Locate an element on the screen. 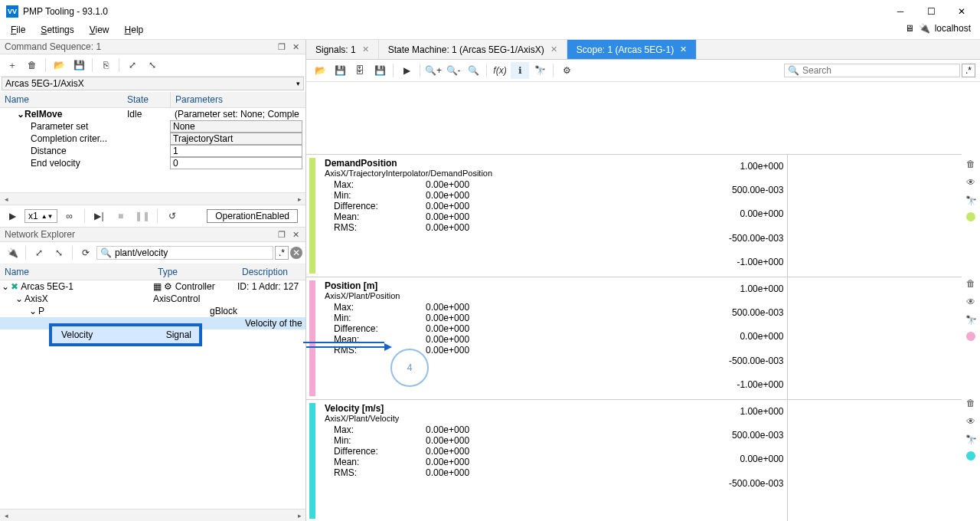  refresh-icon: ⟳ is located at coordinates (86, 253).